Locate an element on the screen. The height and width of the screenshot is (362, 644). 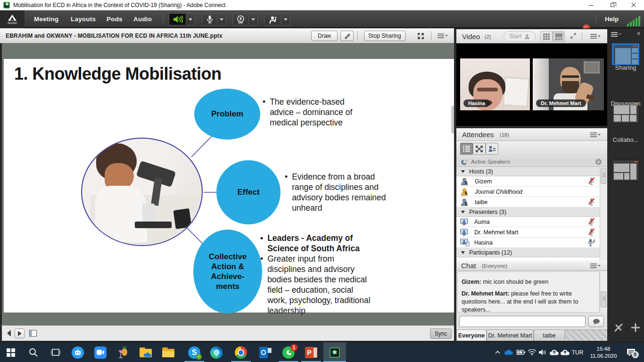
attendee-row-mehmet: Dr. Mehmet Mart is located at coordinates (528, 232).